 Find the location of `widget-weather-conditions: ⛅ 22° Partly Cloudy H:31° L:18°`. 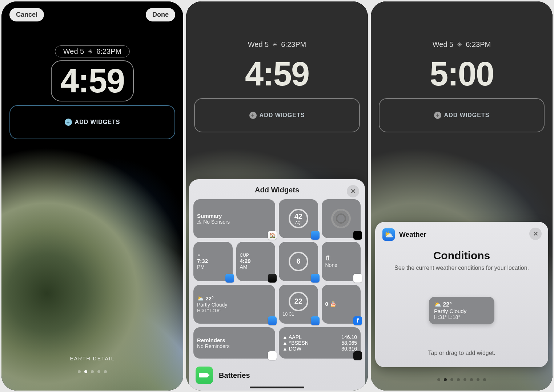

widget-weather-conditions: ⛅ 22° Partly Cloudy H:31° L:18° is located at coordinates (234, 304).